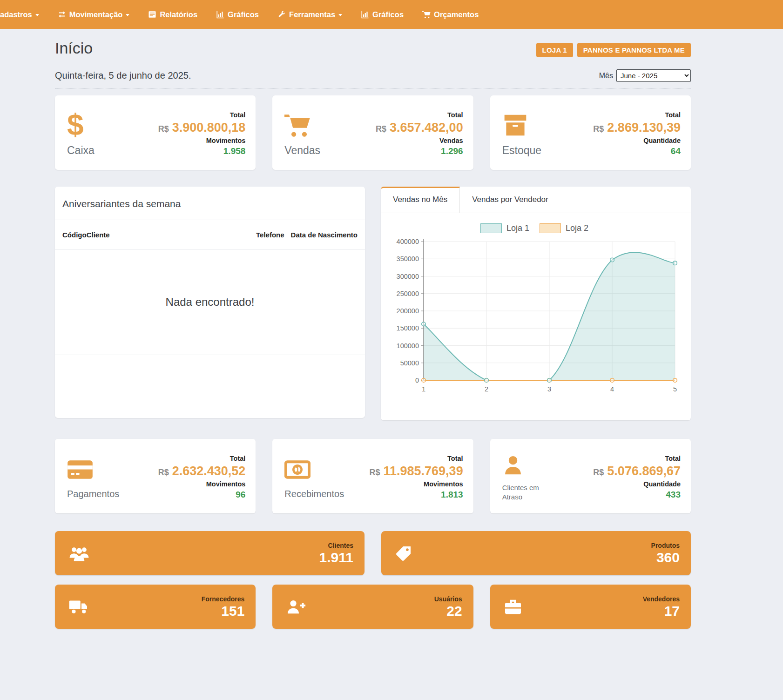  What do you see at coordinates (20, 15) in the screenshot?
I see `nav-item-cadastros: adastros` at bounding box center [20, 15].